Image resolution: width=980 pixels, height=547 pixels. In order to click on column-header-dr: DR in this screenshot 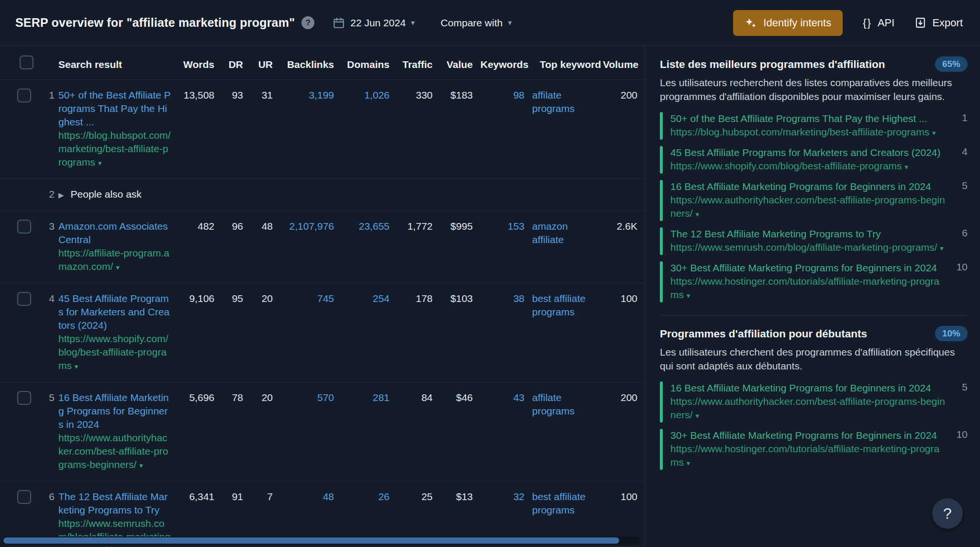, I will do `click(236, 63)`.